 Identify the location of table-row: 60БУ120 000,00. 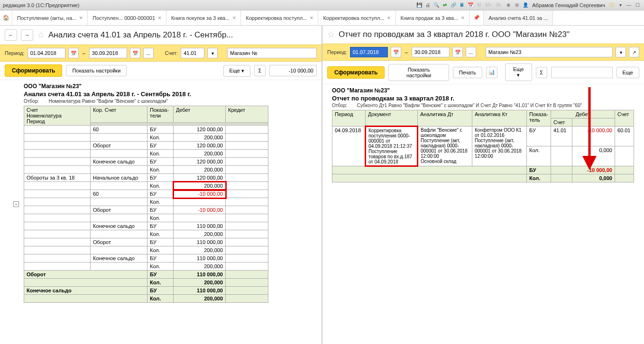
(146, 130).